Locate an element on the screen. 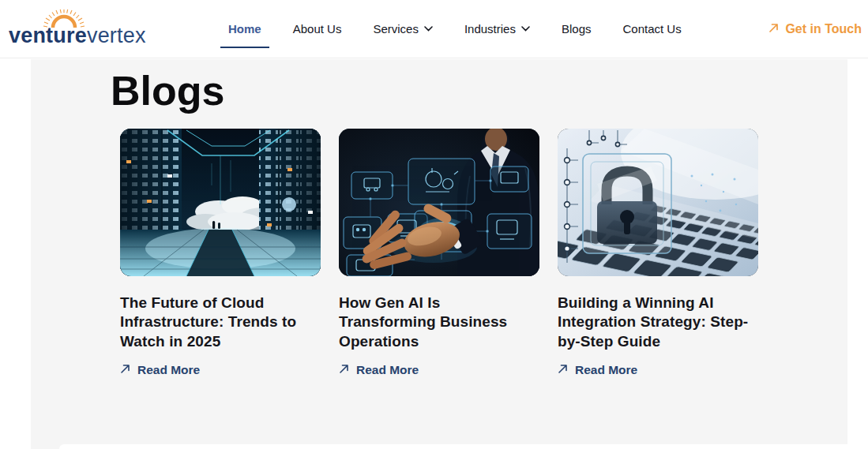 Image resolution: width=868 pixels, height=449 pixels. site-header: venturevertex Home About Us Services Ind… is located at coordinates (434, 29).